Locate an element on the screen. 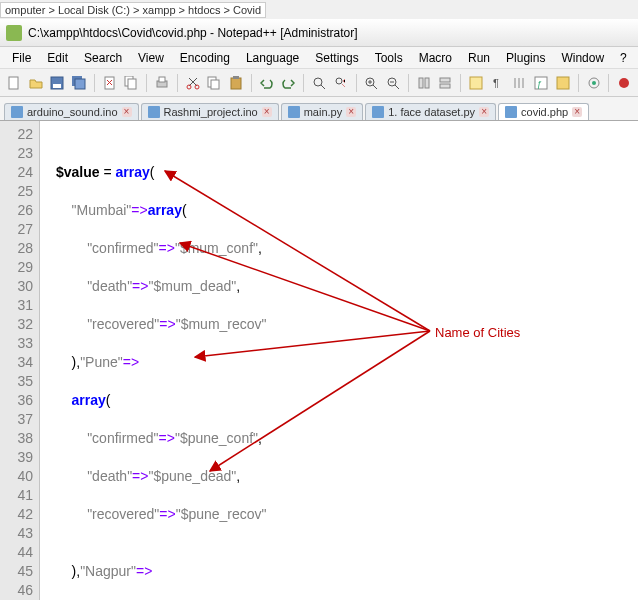 The image size is (638, 600). new-file-icon is located at coordinates (14, 83).